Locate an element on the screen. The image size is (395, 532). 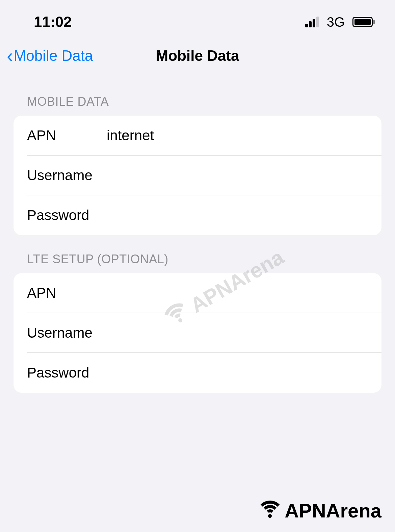
wifi-icon is located at coordinates (270, 511).